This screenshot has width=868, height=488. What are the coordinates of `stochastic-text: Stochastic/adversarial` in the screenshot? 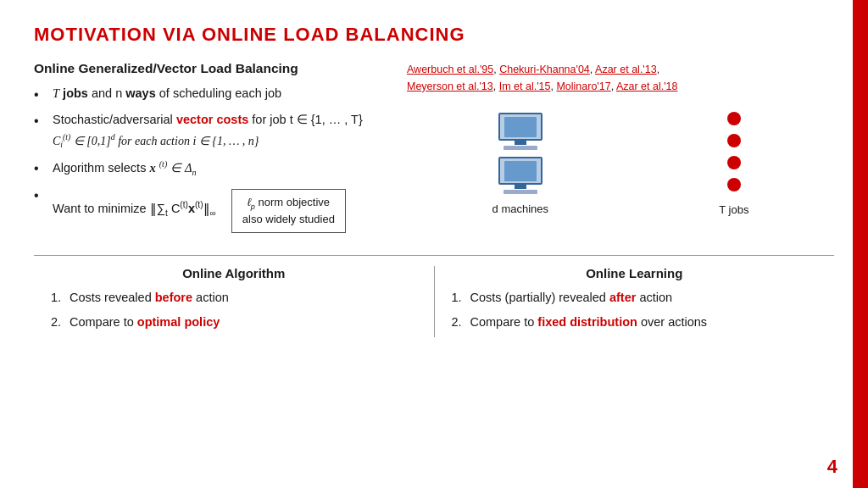 It's located at (114, 119).